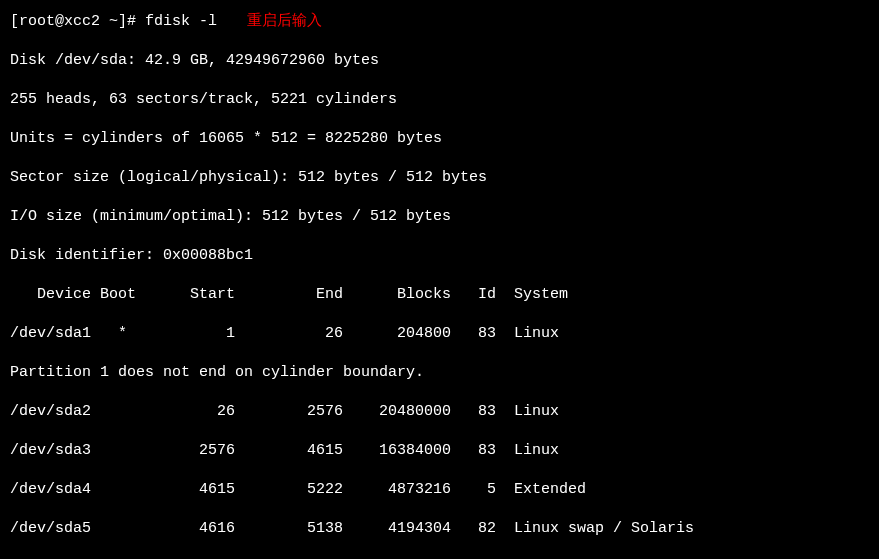 This screenshot has height=559, width=879. What do you see at coordinates (440, 529) in the screenshot?
I see `partition-row-sda5: /dev/sda5 4616 5138 4194304 82 Linux swa…` at bounding box center [440, 529].